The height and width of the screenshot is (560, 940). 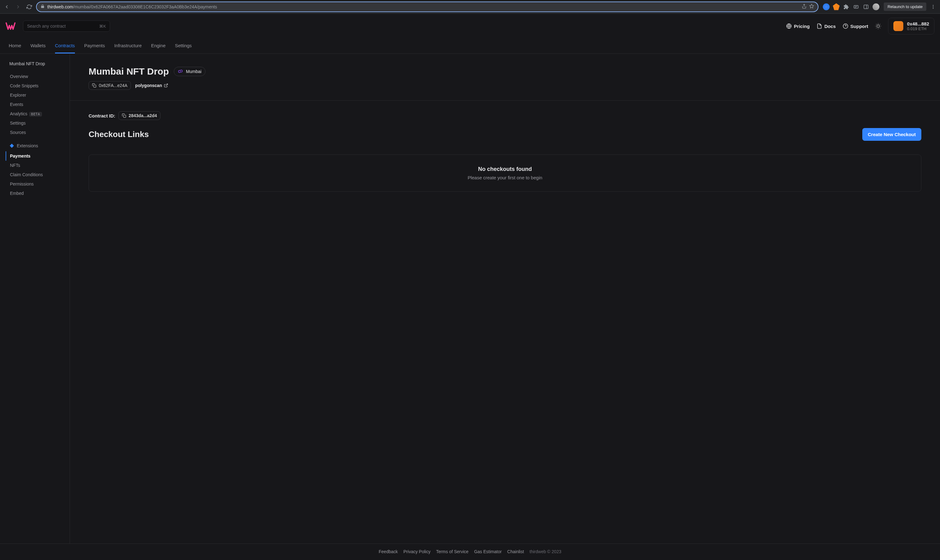 What do you see at coordinates (845, 26) in the screenshot?
I see `help-icon` at bounding box center [845, 26].